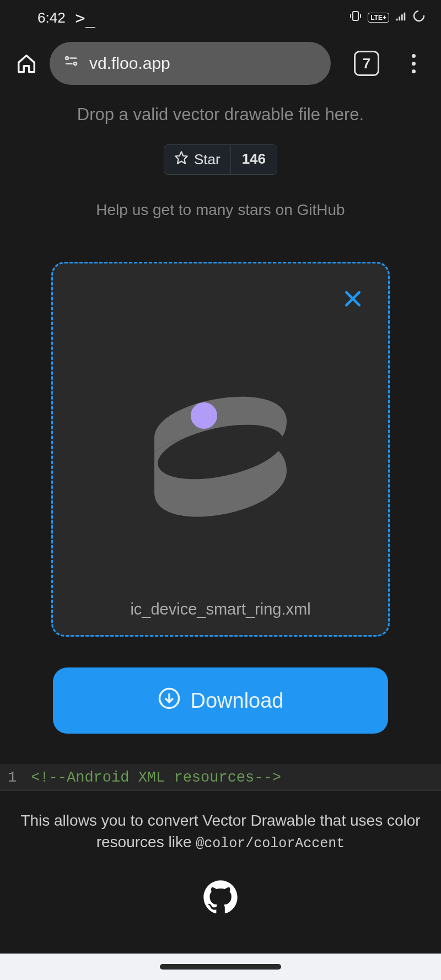 This screenshot has height=980, width=441. I want to click on url-text: vd.floo.app, so click(130, 63).